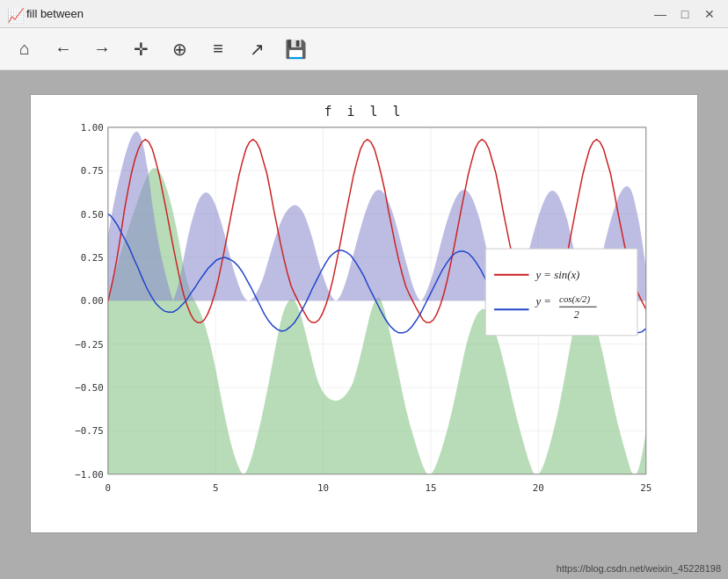 The image size is (728, 579). Describe the element at coordinates (90, 344) in the screenshot. I see `svg-text: −0.25` at that location.